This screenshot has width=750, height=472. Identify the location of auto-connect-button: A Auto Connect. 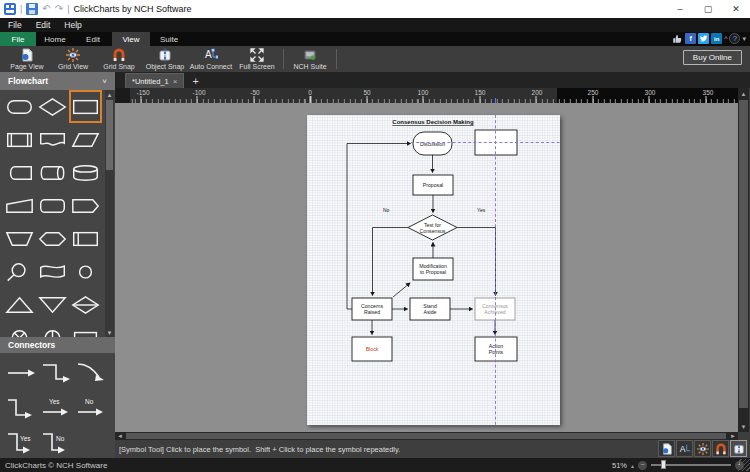
(211, 59).